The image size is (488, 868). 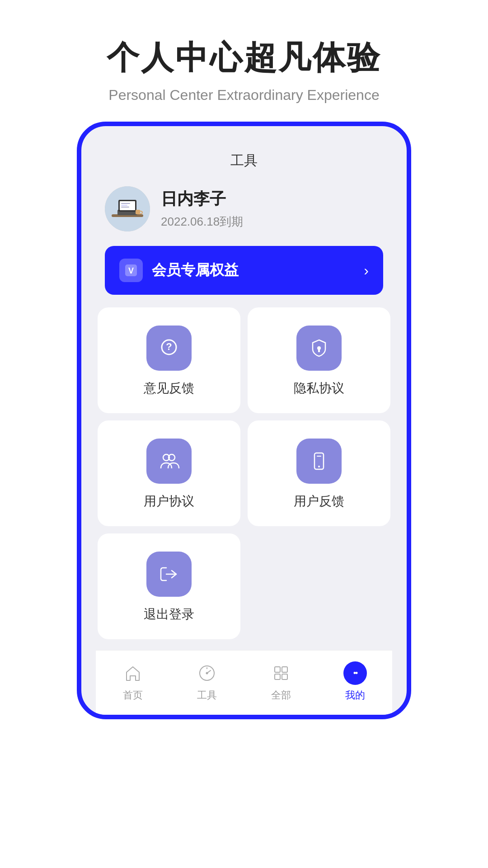 I want to click on profile-section: 日内李子 2022.06.18到期, so click(x=244, y=212).